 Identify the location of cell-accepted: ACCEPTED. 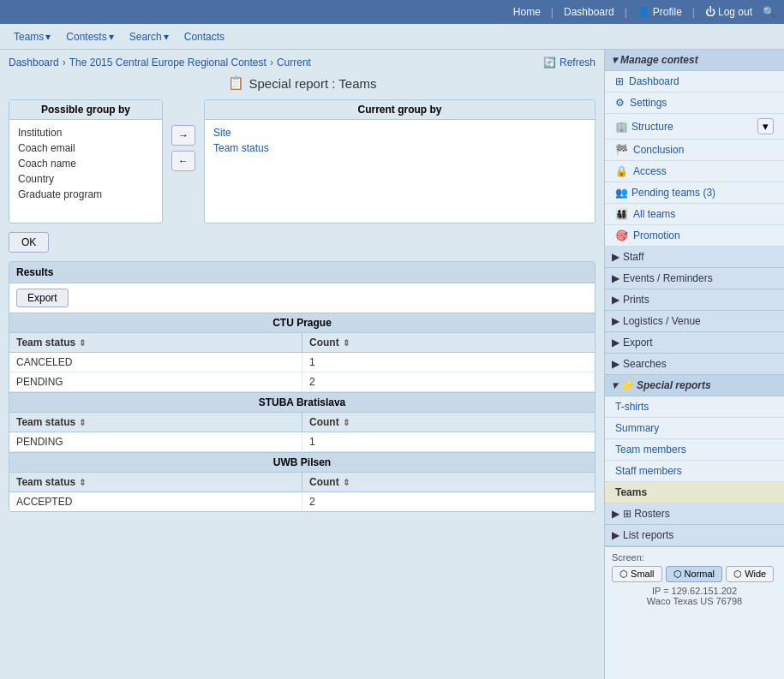
(156, 502).